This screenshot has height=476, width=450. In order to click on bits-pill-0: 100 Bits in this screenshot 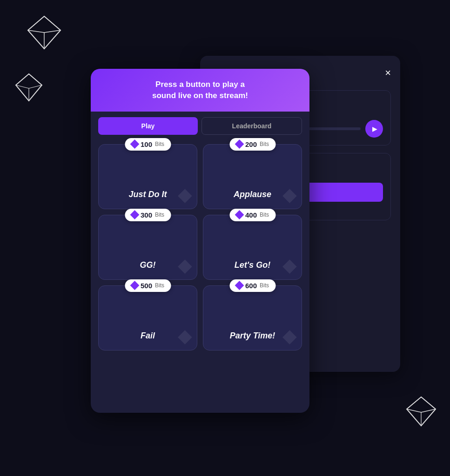, I will do `click(148, 144)`.